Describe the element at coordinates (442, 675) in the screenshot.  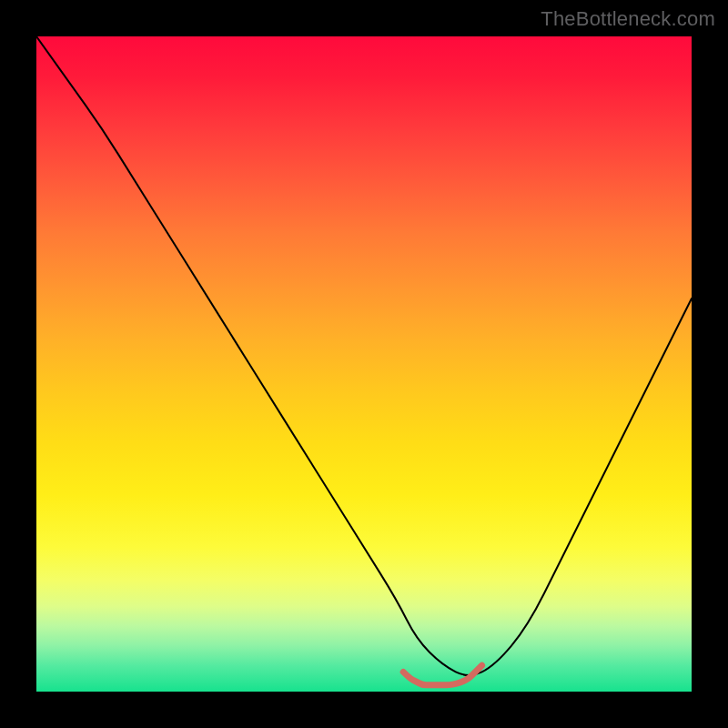
I see `highlight-flat-region-path` at that location.